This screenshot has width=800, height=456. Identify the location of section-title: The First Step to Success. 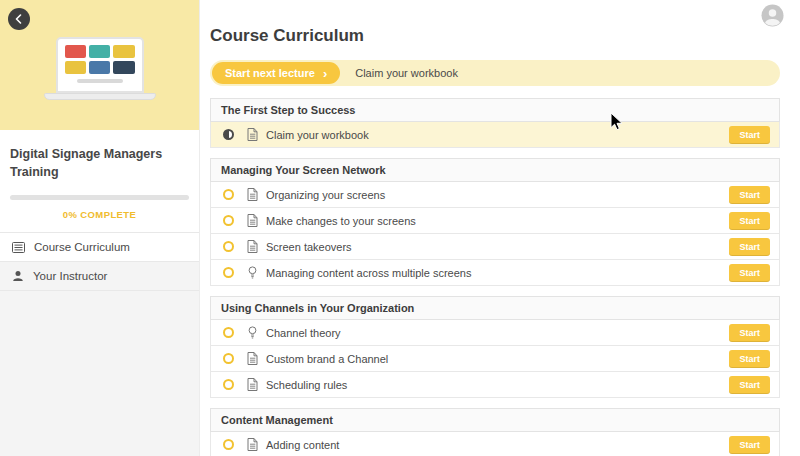
(495, 110).